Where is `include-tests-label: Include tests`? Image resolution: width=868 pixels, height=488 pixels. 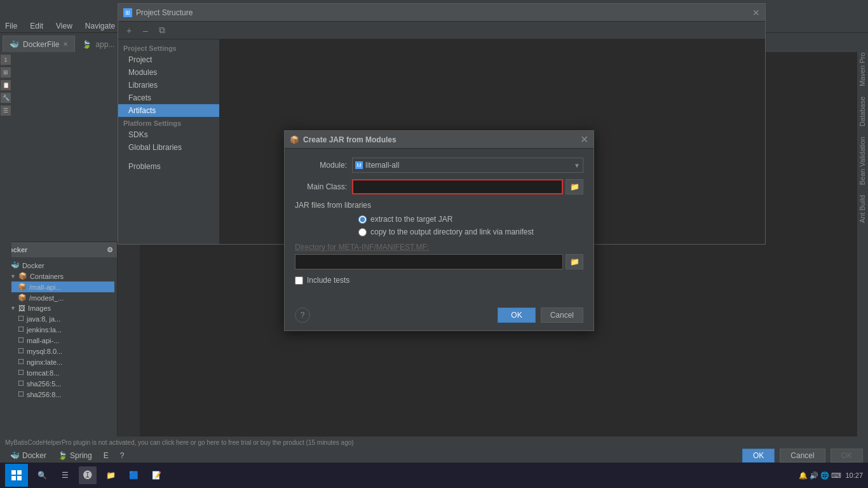
include-tests-label: Include tests is located at coordinates (328, 280).